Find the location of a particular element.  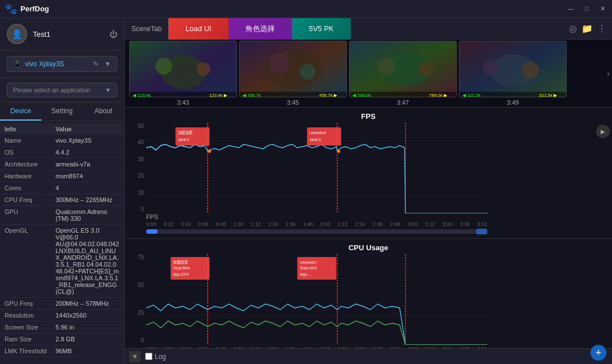

info-key: OS is located at coordinates (30, 152).